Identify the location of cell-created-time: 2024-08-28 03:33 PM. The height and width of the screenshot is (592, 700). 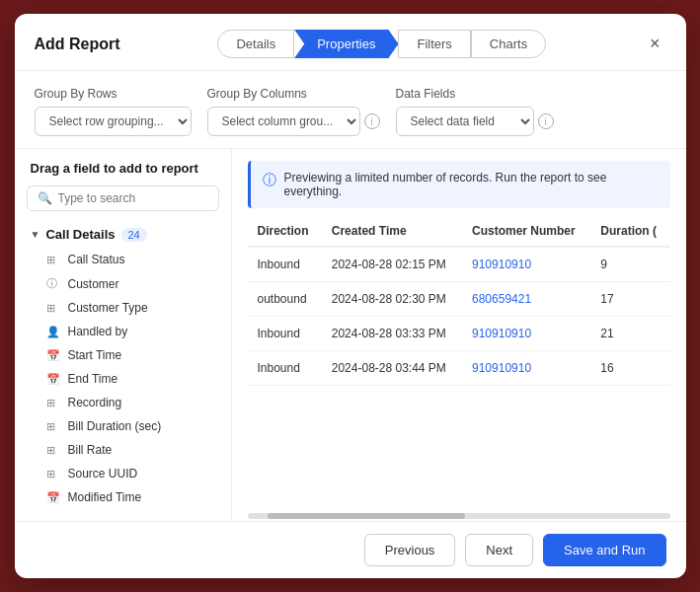
(392, 333).